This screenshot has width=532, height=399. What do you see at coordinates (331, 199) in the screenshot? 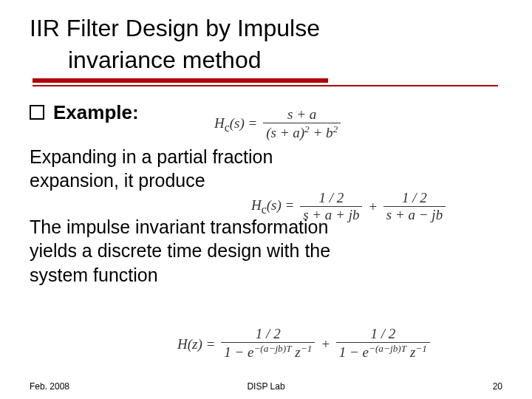
I see `f2-t1-num: 1 / 2` at bounding box center [331, 199].